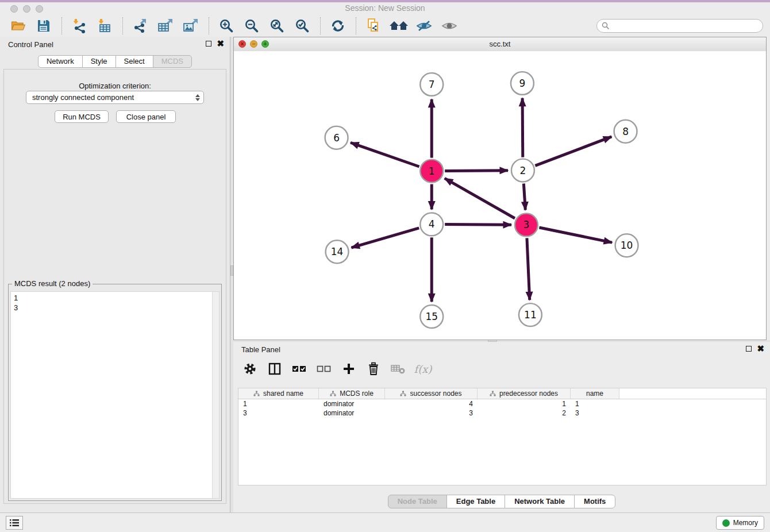 This screenshot has height=532, width=770. What do you see at coordinates (423, 369) in the screenshot?
I see `function-builder-icon: f(x)` at bounding box center [423, 369].